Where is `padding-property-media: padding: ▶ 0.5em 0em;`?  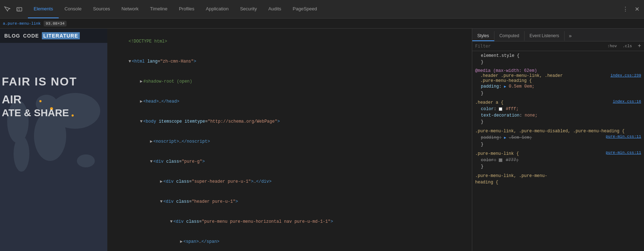 padding-property-media: padding: ▶ 0.5em 0em; is located at coordinates (558, 87).